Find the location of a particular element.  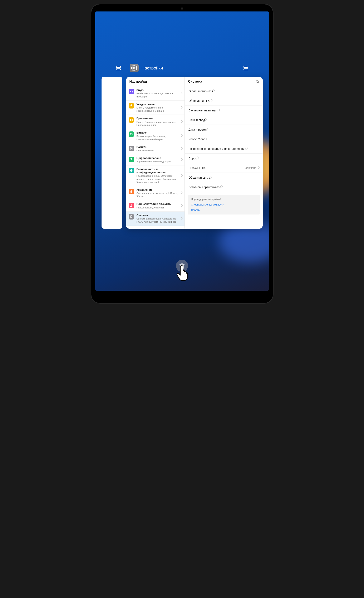

clear-all-button is located at coordinates (182, 266).